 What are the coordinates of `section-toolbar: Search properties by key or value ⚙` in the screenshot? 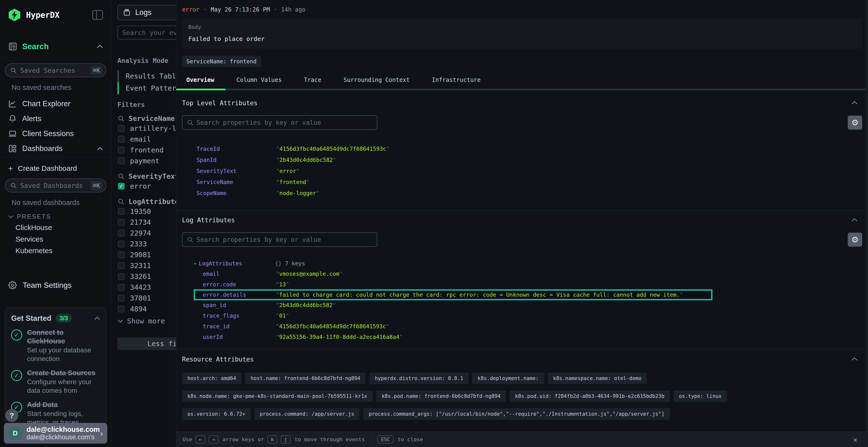 It's located at (522, 240).